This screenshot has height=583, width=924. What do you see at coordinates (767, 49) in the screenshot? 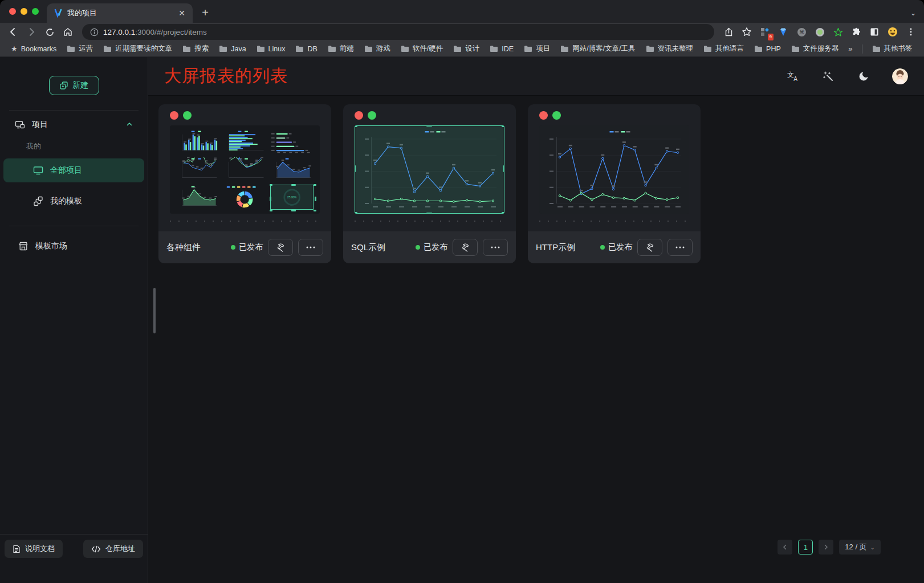
I see `bookmark-folder: PHP` at bounding box center [767, 49].